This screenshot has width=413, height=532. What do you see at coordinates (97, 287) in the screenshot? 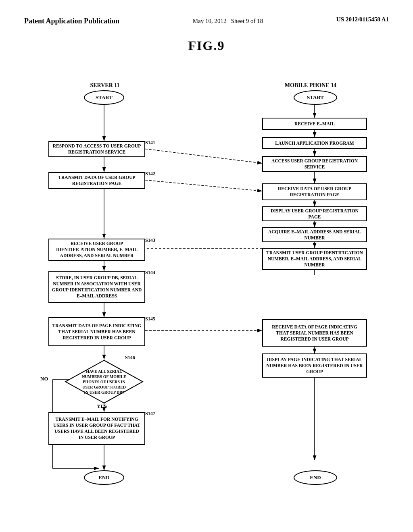
I see `s144-box: STORE, IN USER GROUP DB, SERIAL NUMBER I…` at bounding box center [97, 287].